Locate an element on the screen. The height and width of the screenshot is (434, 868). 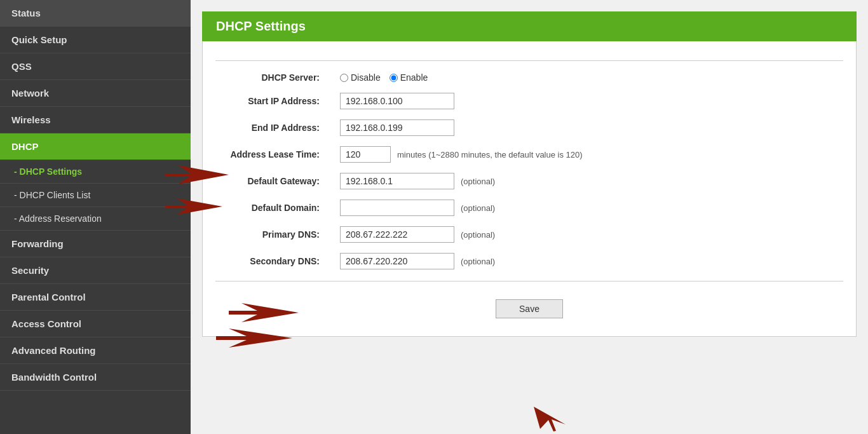
disable-radio-label: Disable is located at coordinates (360, 78).